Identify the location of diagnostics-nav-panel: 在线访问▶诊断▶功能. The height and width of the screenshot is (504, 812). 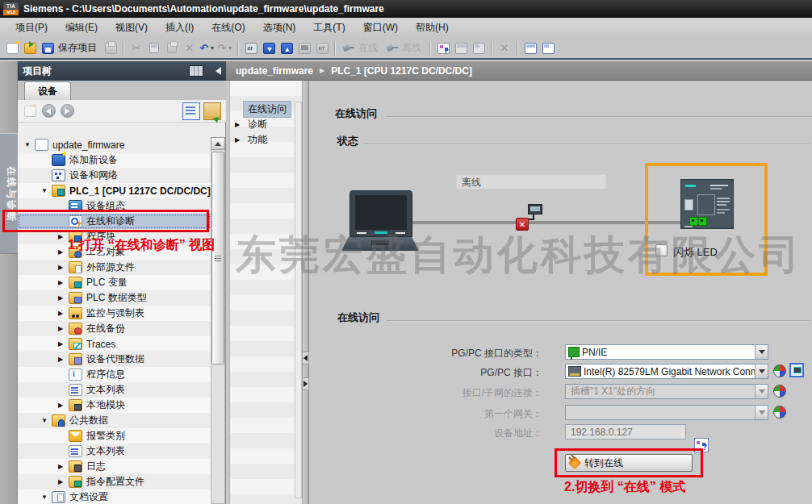
(266, 292).